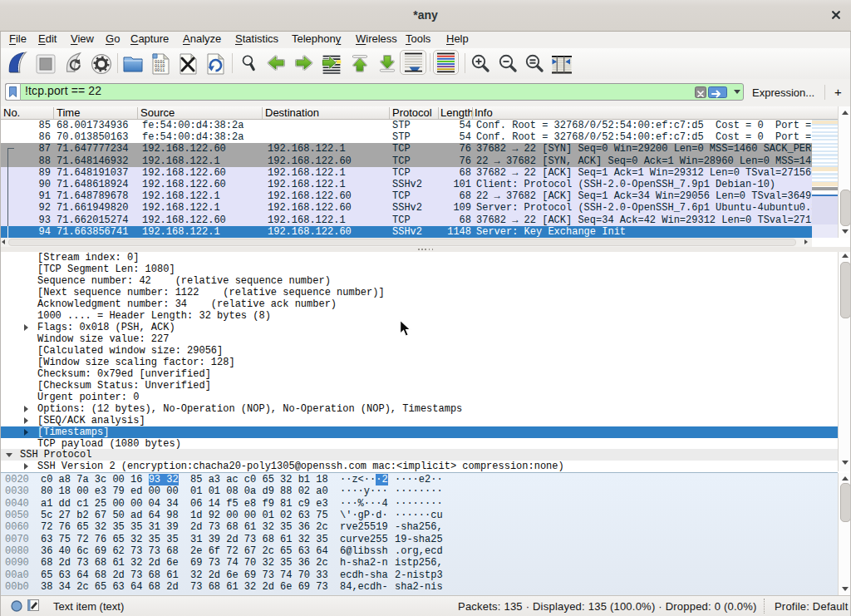 The image size is (851, 616). Describe the element at coordinates (160, 71) in the screenshot. I see `svg-text: 0011` at that location.